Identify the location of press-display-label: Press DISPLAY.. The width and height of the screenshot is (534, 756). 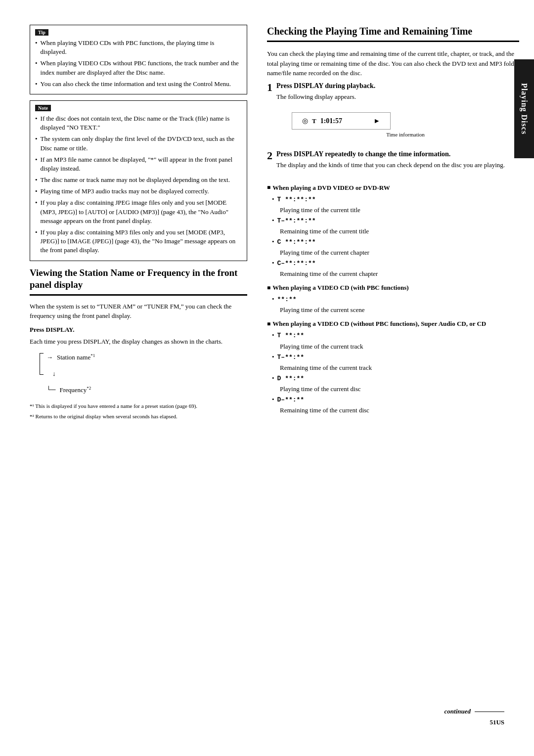
(138, 330).